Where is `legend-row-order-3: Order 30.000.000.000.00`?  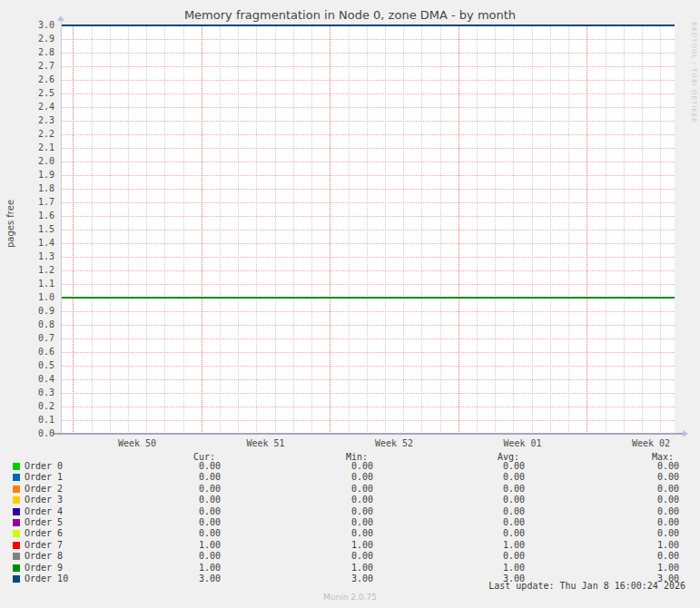 legend-row-order-3: Order 30.000.000.000.00 is located at coordinates (350, 500).